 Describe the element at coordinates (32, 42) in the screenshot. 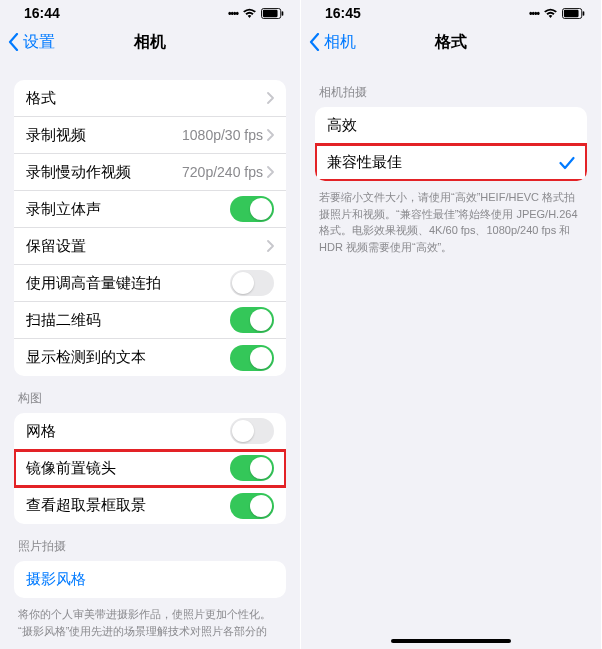

I see `back-button: 设置` at that location.